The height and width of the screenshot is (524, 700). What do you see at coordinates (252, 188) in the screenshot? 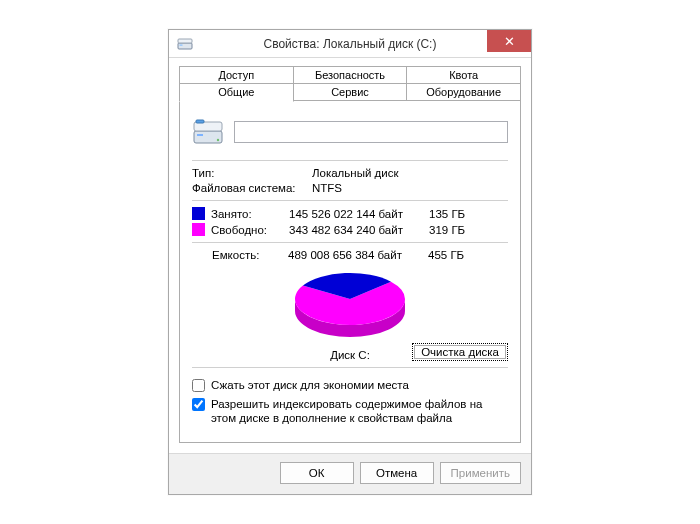
I see `filesystem-label: Файловая система:` at bounding box center [252, 188].